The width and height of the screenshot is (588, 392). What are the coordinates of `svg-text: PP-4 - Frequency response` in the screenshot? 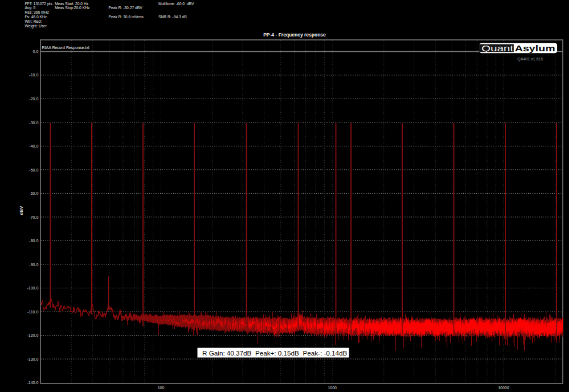 It's located at (295, 35).